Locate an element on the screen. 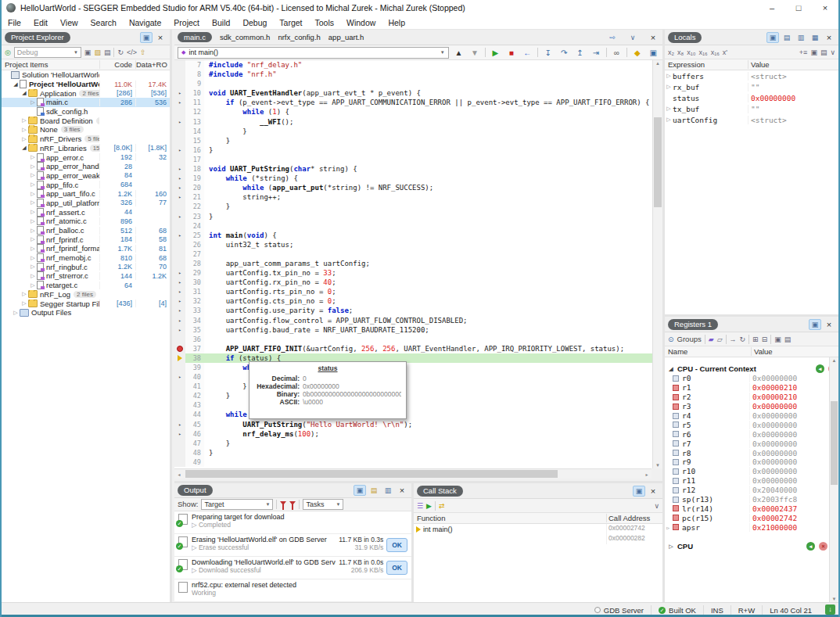 This screenshot has width=840, height=617. groups-button: Groups is located at coordinates (690, 339).